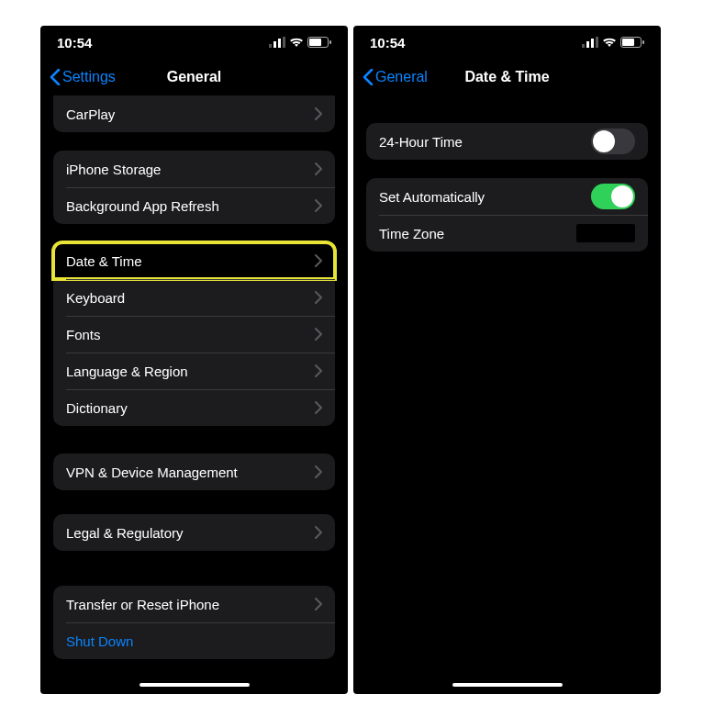  I want to click on row-label: CarPlay, so click(90, 114).